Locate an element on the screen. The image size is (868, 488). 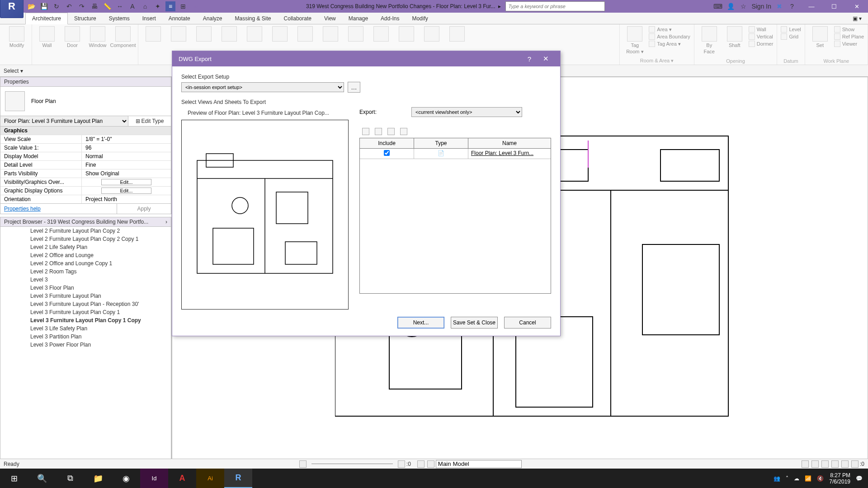
tree-item: Level 3 Life Safety Plan is located at coordinates (86, 328).